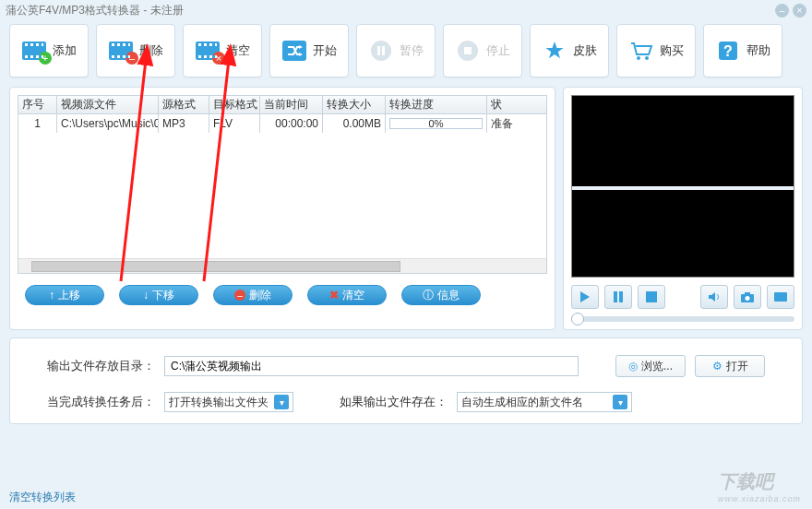 The image size is (812, 509). Describe the element at coordinates (555, 51) in the screenshot. I see `star-icon` at that location.